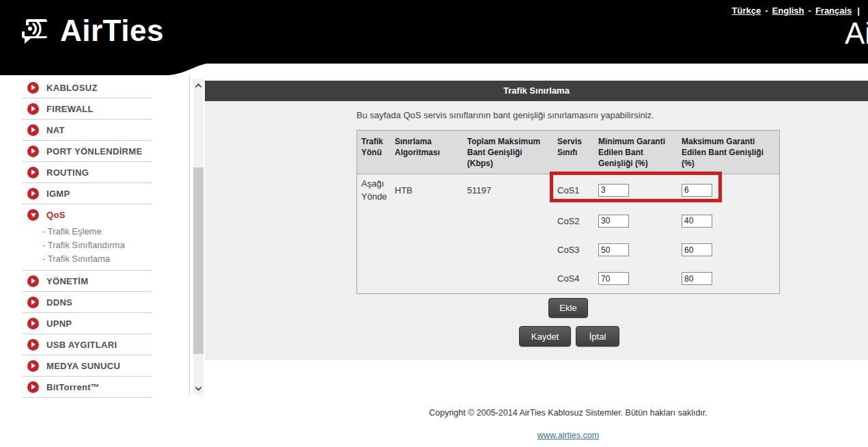 This screenshot has width=868, height=447. Describe the element at coordinates (505, 115) in the screenshot. I see `page-description: Bu sayfada QoS servis sınıflarının bant …` at that location.